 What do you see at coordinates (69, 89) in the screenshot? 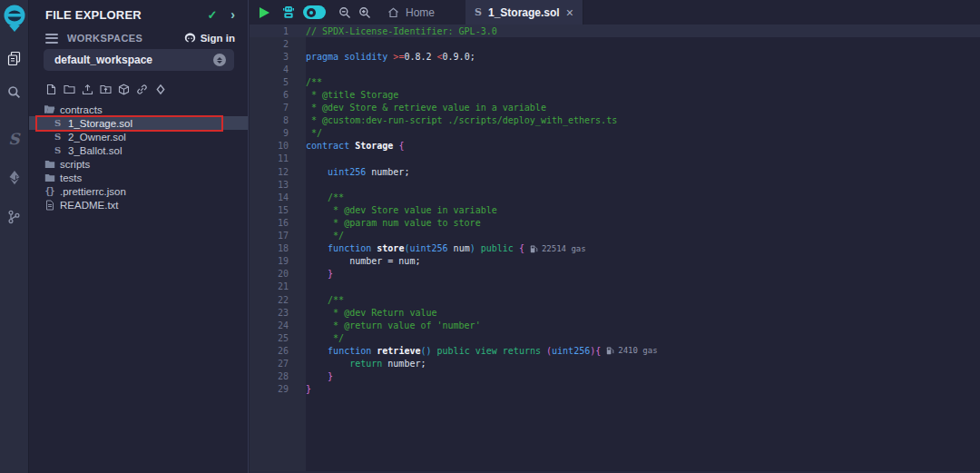
I see `new-folder-icon` at bounding box center [69, 89].